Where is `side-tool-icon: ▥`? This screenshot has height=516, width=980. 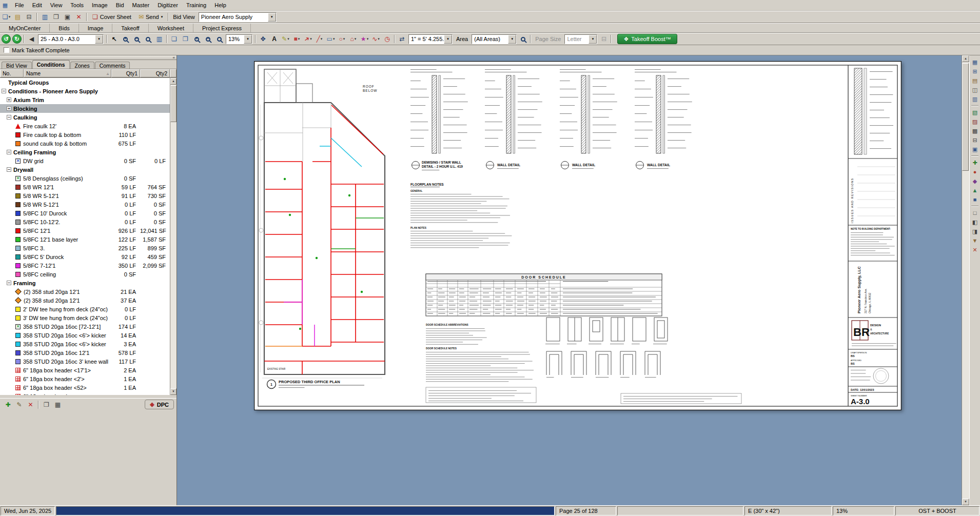 side-tool-icon: ▥ is located at coordinates (975, 99).